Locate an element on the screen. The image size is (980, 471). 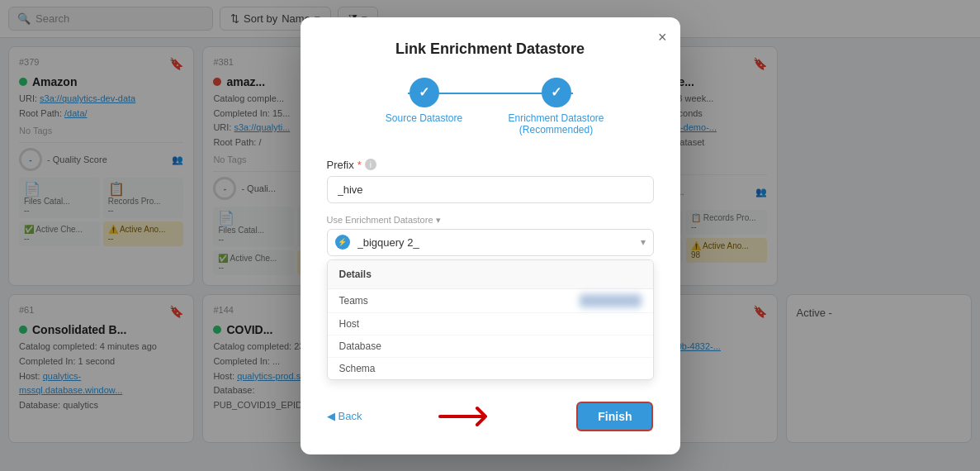
dropdown-details-panel: Details Teams blurred Host Database Sche… is located at coordinates (490, 320).